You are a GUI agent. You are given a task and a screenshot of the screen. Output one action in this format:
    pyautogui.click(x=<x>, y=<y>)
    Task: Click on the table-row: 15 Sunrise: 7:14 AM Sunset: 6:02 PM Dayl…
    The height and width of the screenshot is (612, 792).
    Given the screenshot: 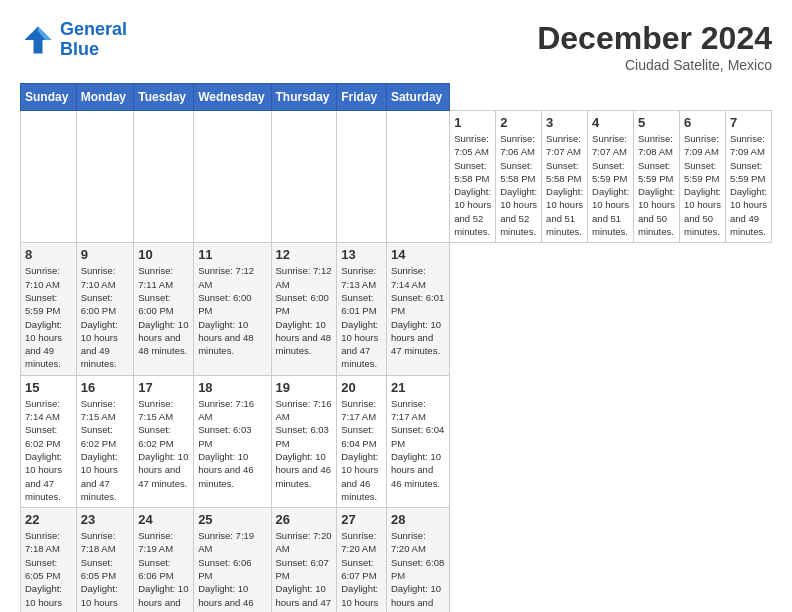 What is the action you would take?
    pyautogui.click(x=49, y=441)
    